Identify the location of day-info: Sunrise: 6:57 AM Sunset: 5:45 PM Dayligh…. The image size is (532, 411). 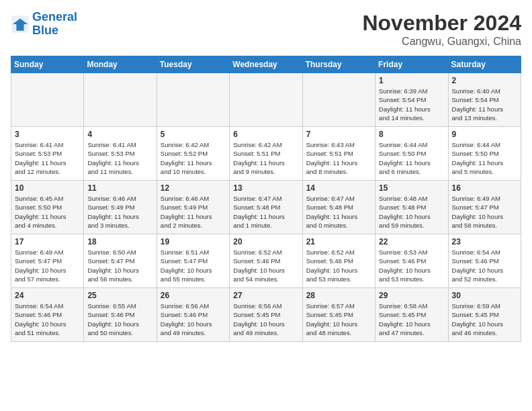
(339, 320).